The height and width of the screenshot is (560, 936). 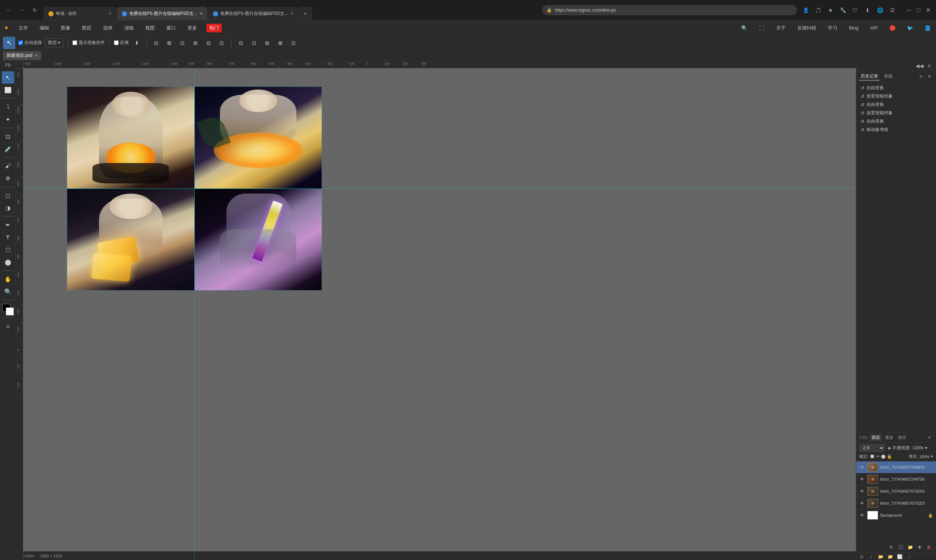 What do you see at coordinates (896, 88) in the screenshot?
I see `history-item-0: ↺ 自由变换` at bounding box center [896, 88].